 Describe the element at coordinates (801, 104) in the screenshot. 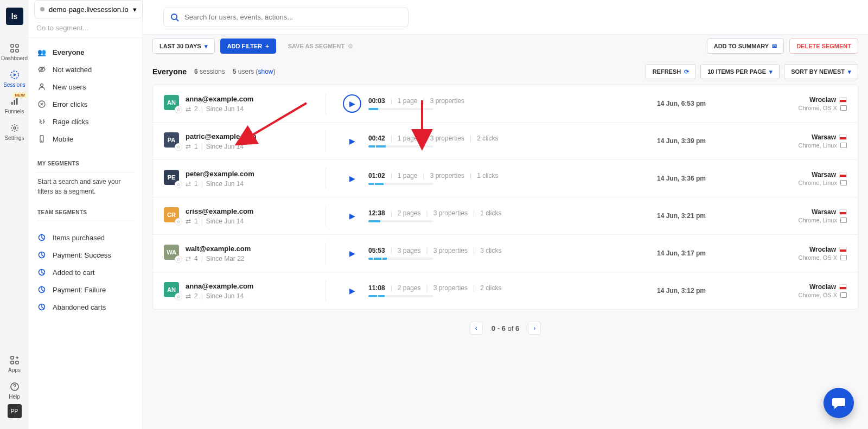

I see `location-col: Wroclaw Chrome, OS X` at that location.